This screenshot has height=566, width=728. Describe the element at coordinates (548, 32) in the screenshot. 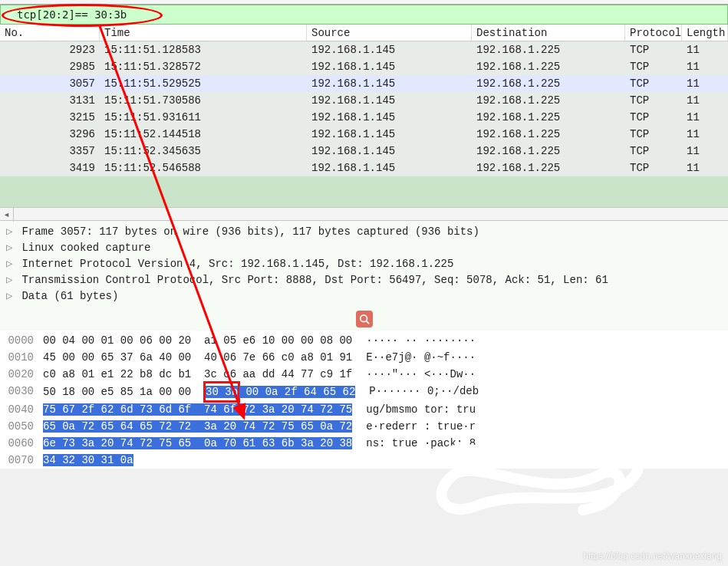

I see `col-dst: Destination` at that location.